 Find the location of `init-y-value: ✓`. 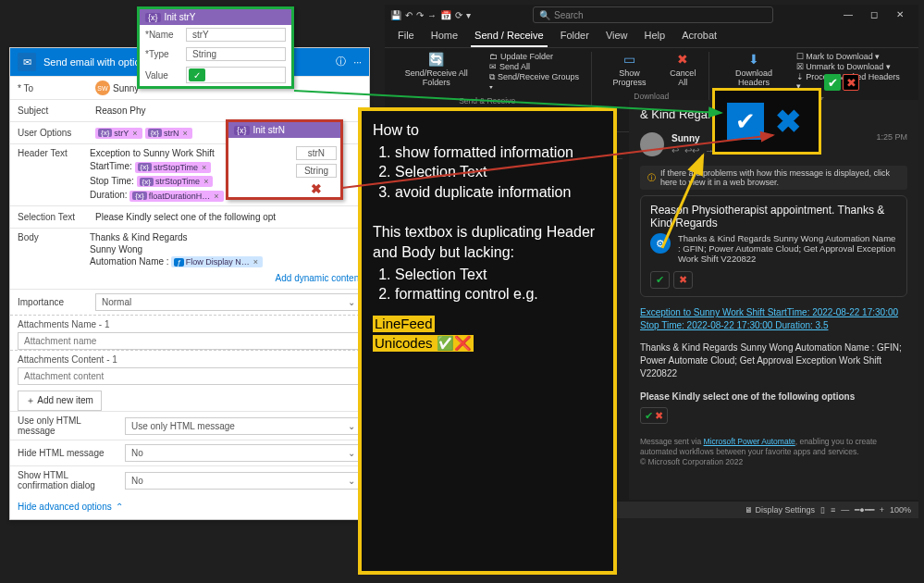

init-y-value: ✓ is located at coordinates (236, 75).